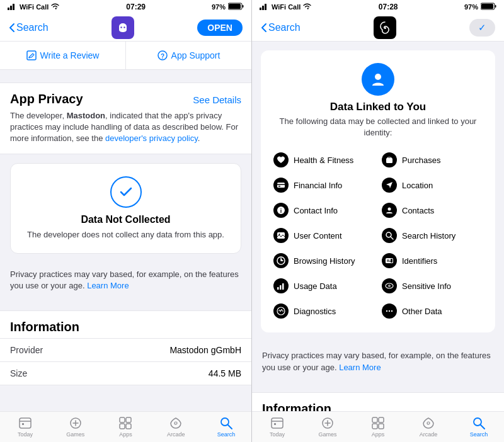 The height and width of the screenshot is (442, 504). Describe the element at coordinates (277, 427) in the screenshot. I see `tab-today-right: Today` at that location.